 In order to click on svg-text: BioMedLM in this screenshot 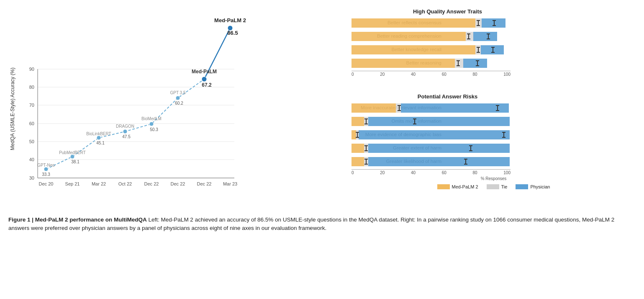, I will do `click(151, 119)`.